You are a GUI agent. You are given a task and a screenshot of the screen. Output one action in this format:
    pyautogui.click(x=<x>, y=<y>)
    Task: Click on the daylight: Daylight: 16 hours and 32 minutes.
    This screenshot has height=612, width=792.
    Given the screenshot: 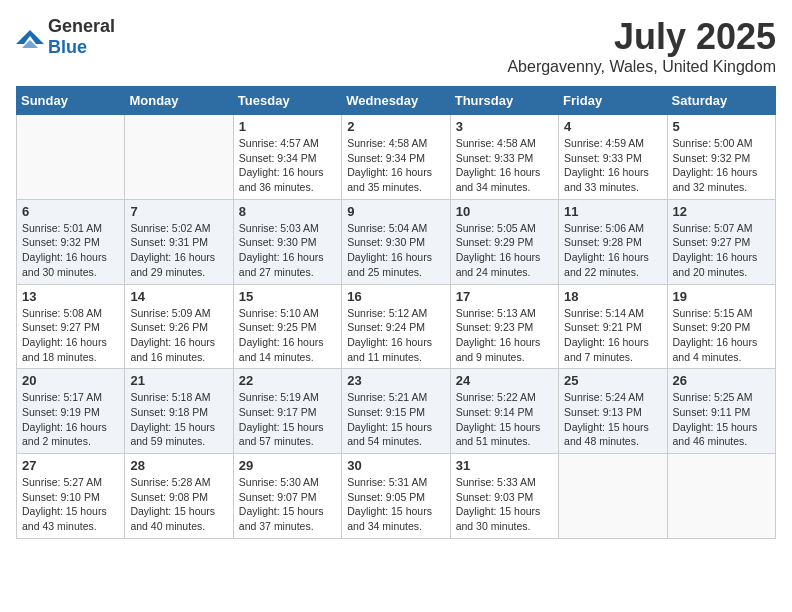 What is the action you would take?
    pyautogui.click(x=716, y=180)
    